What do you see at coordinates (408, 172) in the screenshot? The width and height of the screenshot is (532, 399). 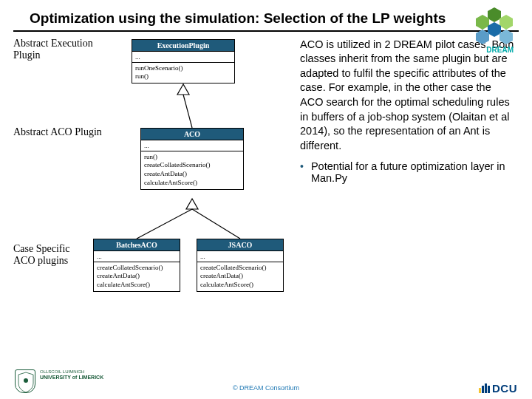 I see `bullet-item: • Potential for a future optimization la…` at bounding box center [408, 172].